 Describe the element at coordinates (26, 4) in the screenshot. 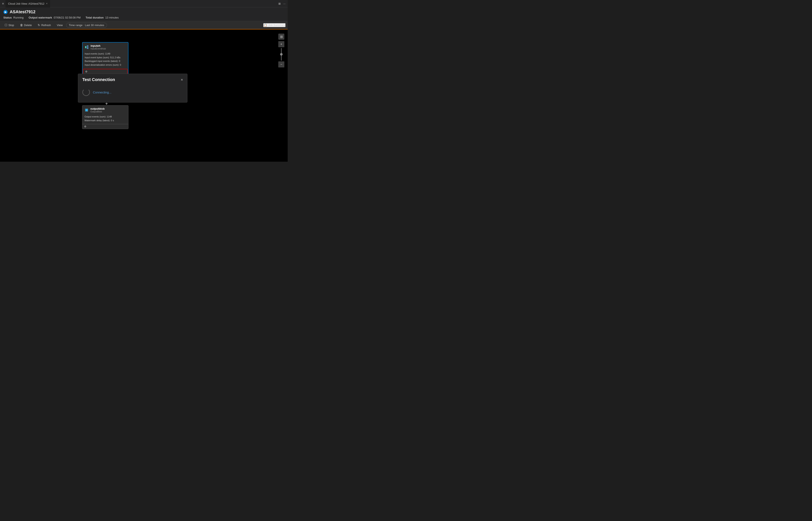

I see `tab-label: Cloud Job View: ASAtest7912` at that location.